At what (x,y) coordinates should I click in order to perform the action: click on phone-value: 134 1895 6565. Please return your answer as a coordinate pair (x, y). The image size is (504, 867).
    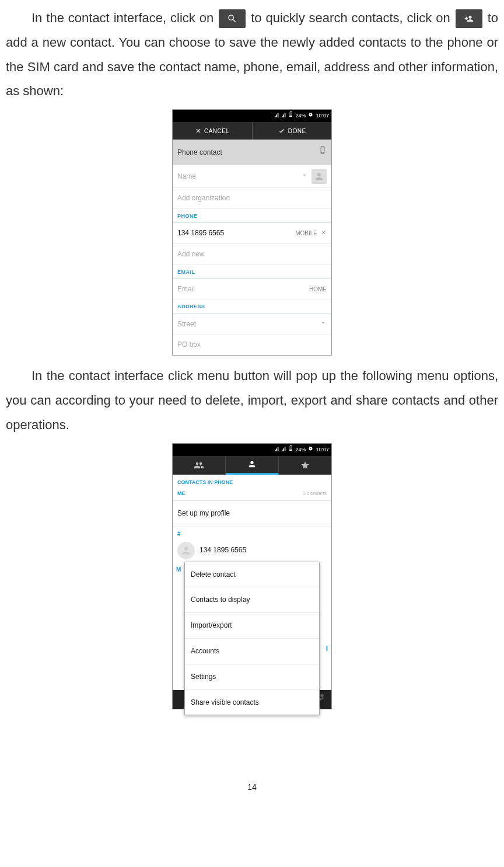
    Looking at the image, I should click on (235, 234).